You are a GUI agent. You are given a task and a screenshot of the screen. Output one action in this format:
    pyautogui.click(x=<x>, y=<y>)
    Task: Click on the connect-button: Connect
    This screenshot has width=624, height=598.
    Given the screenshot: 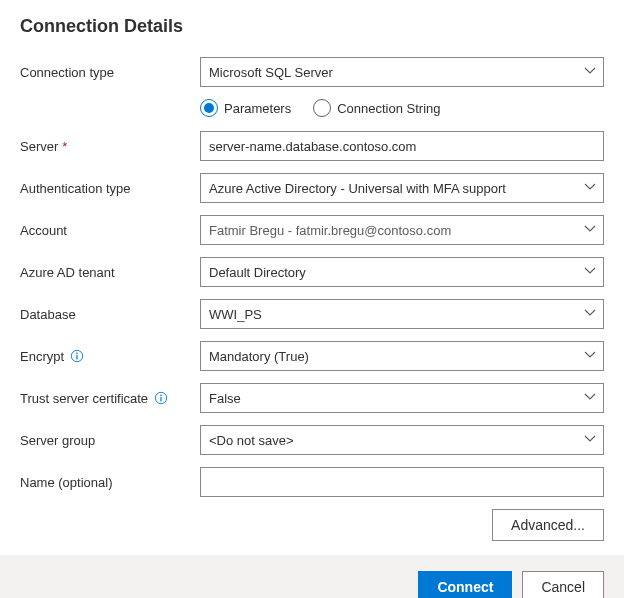 What is the action you would take?
    pyautogui.click(x=465, y=584)
    